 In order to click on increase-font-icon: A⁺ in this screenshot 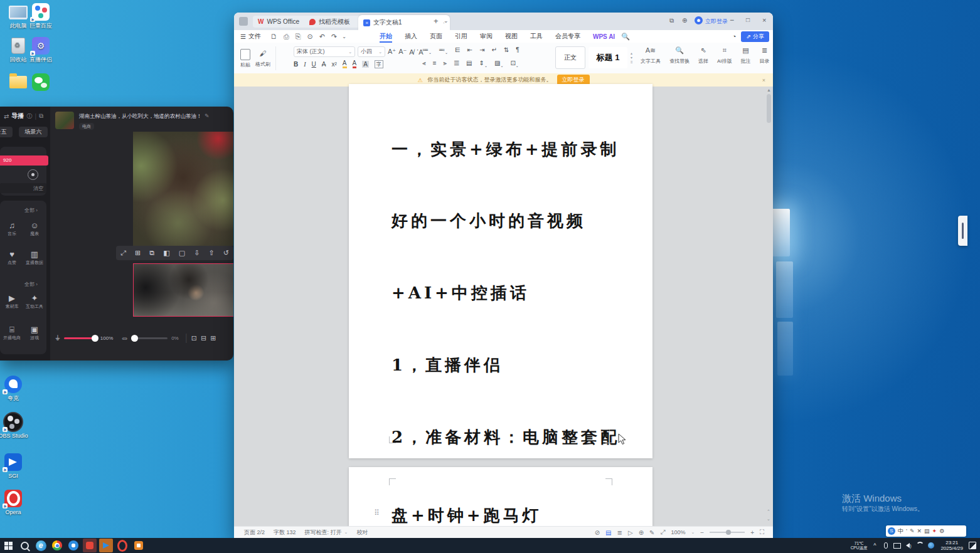, I will do `click(391, 51)`.